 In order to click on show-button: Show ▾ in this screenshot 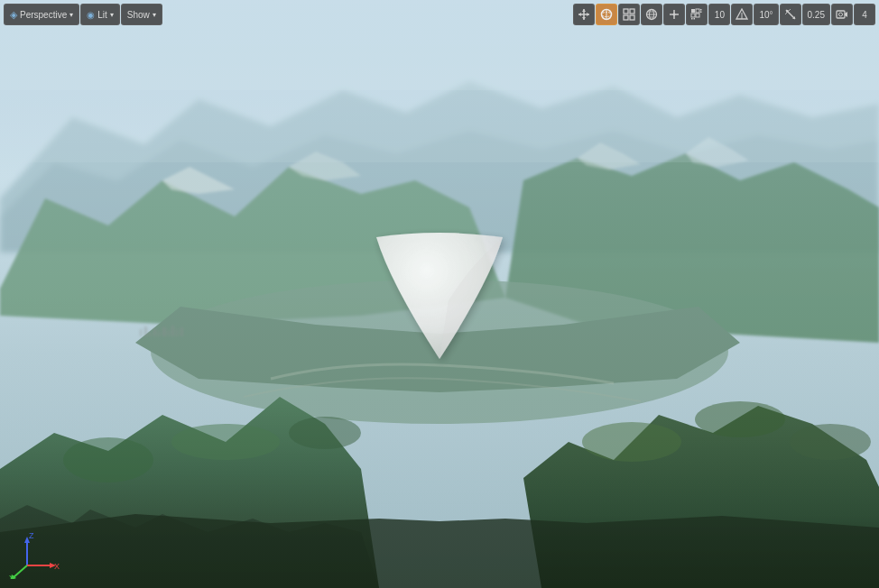, I will do `click(142, 14)`.